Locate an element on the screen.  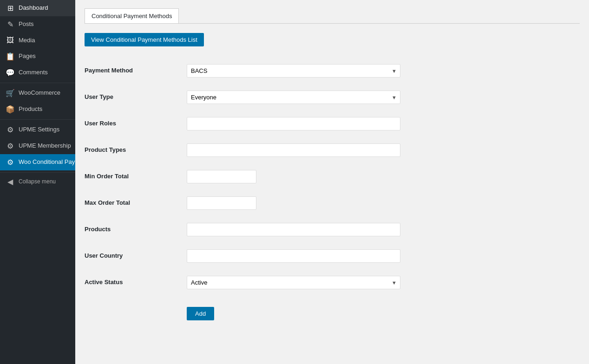
active-status-label: Active Status is located at coordinates (136, 280).